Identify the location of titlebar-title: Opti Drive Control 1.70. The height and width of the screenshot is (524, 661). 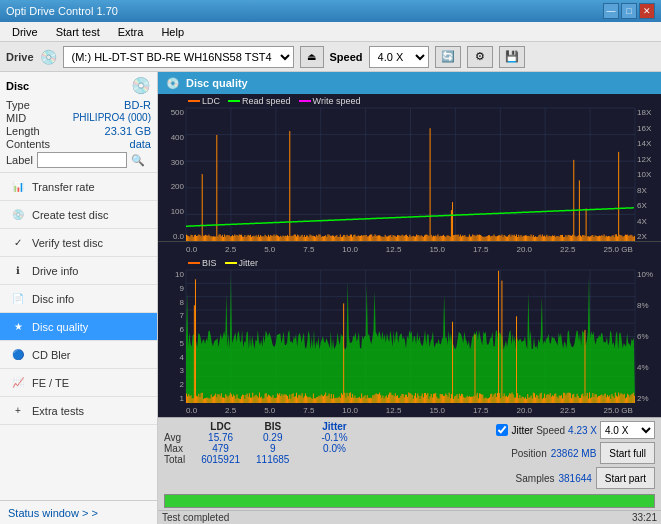
(62, 11).